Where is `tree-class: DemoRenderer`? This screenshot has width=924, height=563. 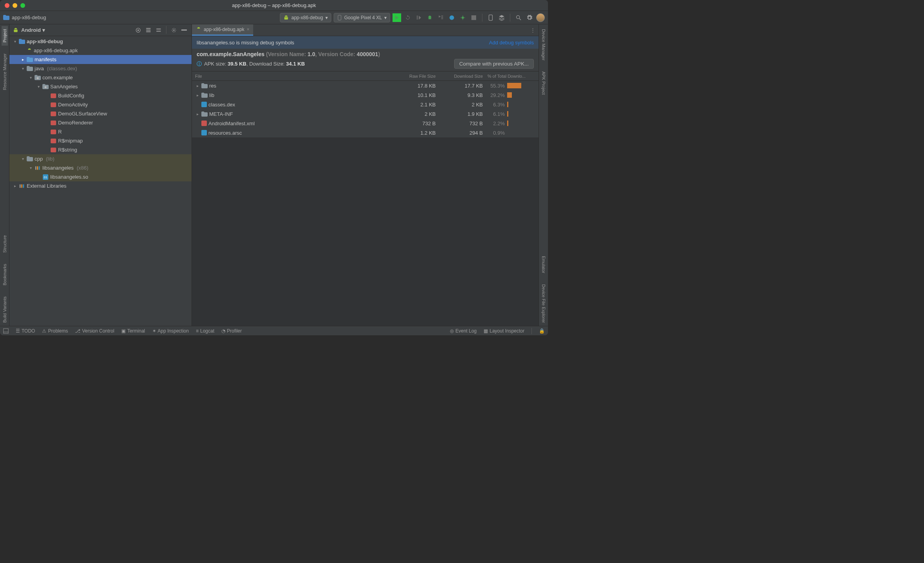 tree-class: DemoRenderer is located at coordinates (100, 122).